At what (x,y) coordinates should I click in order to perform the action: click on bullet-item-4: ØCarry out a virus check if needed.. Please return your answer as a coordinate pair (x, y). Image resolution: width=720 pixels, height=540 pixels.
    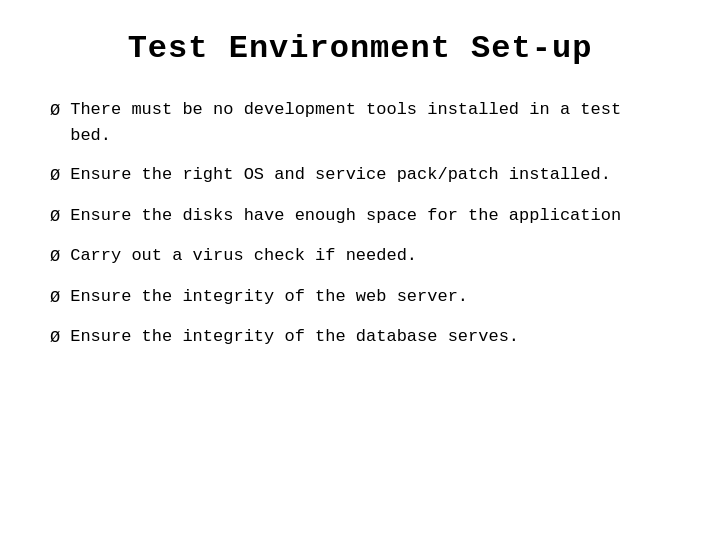
    Looking at the image, I should click on (360, 256).